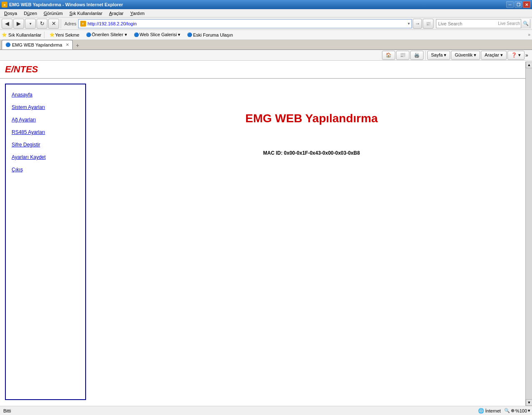  I want to click on address-bar-container: Adres e http://192.168.2.20/login ▾ → 📰, so click(249, 24).